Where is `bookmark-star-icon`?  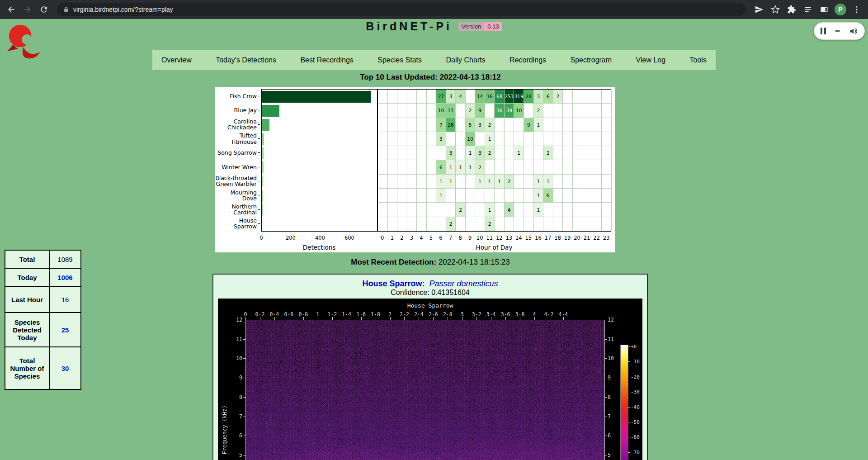 bookmark-star-icon is located at coordinates (775, 9).